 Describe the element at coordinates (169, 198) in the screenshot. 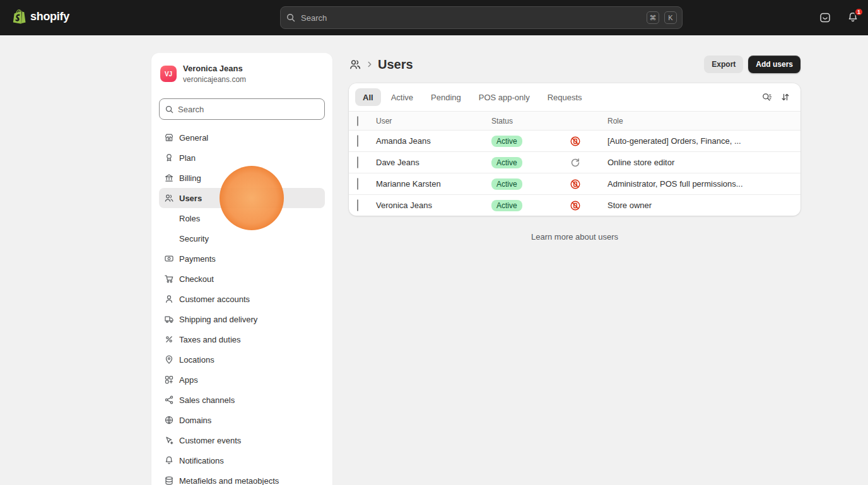

I see `users-icon` at that location.